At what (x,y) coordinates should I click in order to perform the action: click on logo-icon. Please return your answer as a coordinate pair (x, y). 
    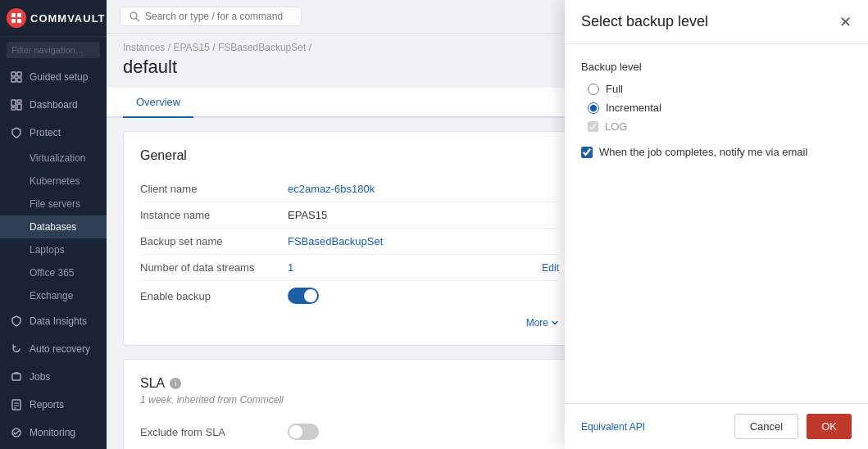
    Looking at the image, I should click on (16, 18).